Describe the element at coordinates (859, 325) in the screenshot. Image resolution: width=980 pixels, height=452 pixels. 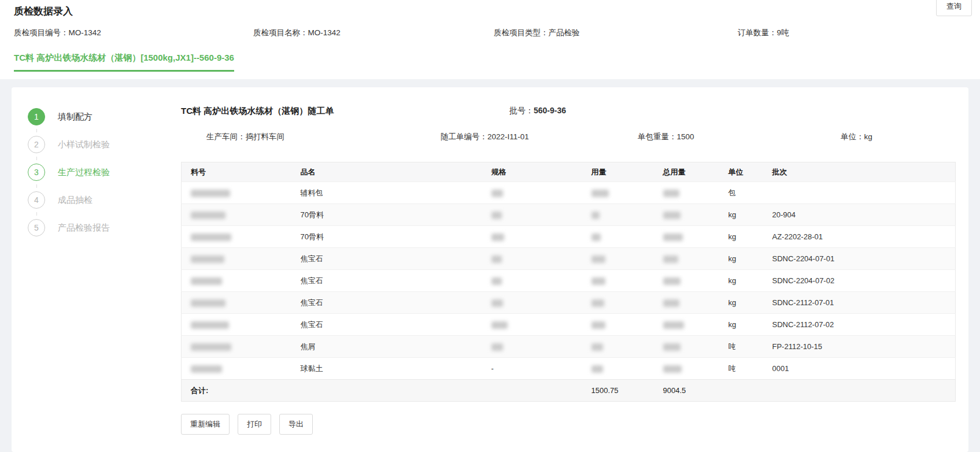
I see `cell-batch: SDNC-2112-07-02` at that location.